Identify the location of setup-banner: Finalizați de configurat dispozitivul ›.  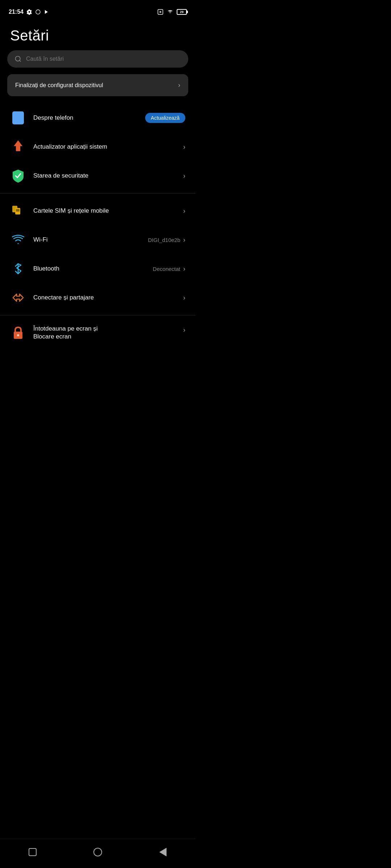
(98, 85).